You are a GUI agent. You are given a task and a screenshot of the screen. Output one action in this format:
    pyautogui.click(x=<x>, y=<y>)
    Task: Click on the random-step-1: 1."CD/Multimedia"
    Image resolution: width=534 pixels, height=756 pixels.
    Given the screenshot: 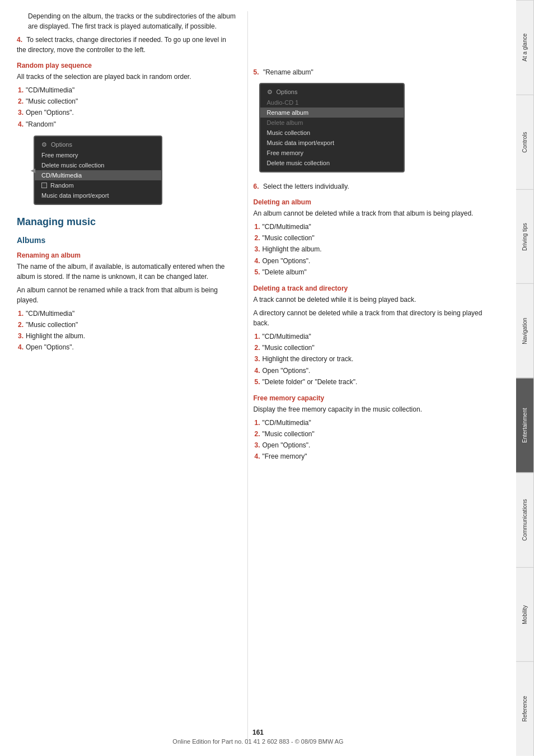 What is the action you would take?
    pyautogui.click(x=127, y=91)
    